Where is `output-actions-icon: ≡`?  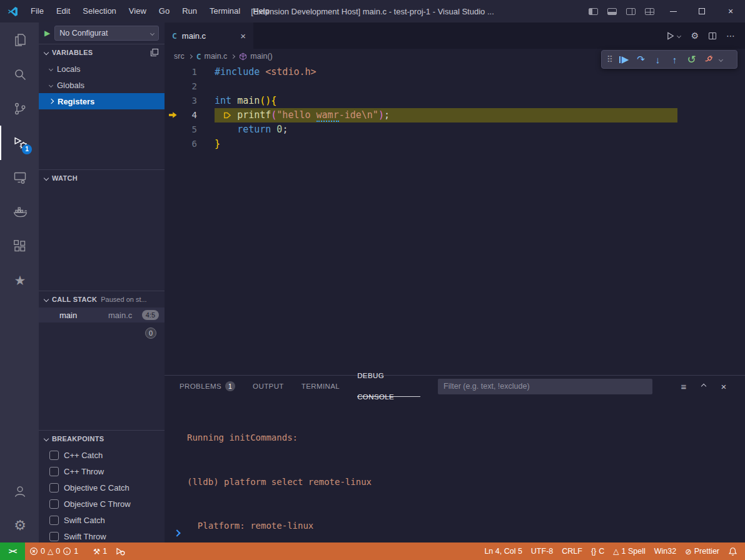 output-actions-icon: ≡ is located at coordinates (684, 386).